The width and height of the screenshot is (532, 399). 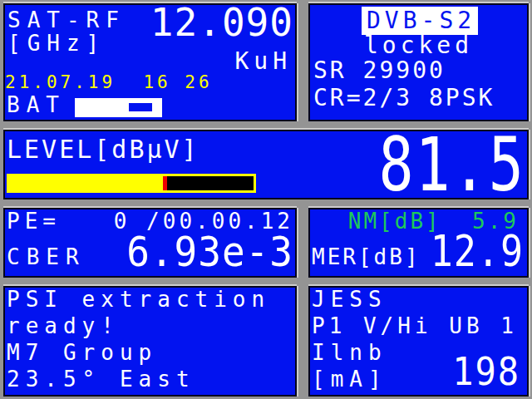 I want to click on pe-label: PE=, so click(x=33, y=221).